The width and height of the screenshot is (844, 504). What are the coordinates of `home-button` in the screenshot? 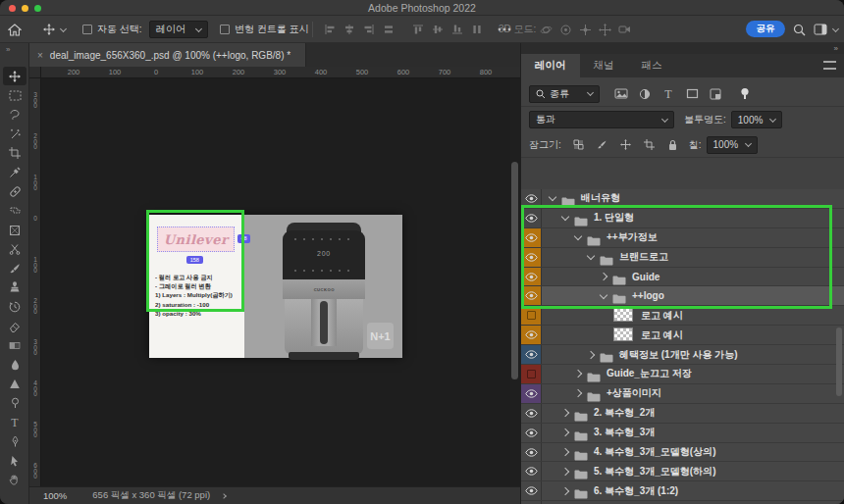 It's located at (15, 29).